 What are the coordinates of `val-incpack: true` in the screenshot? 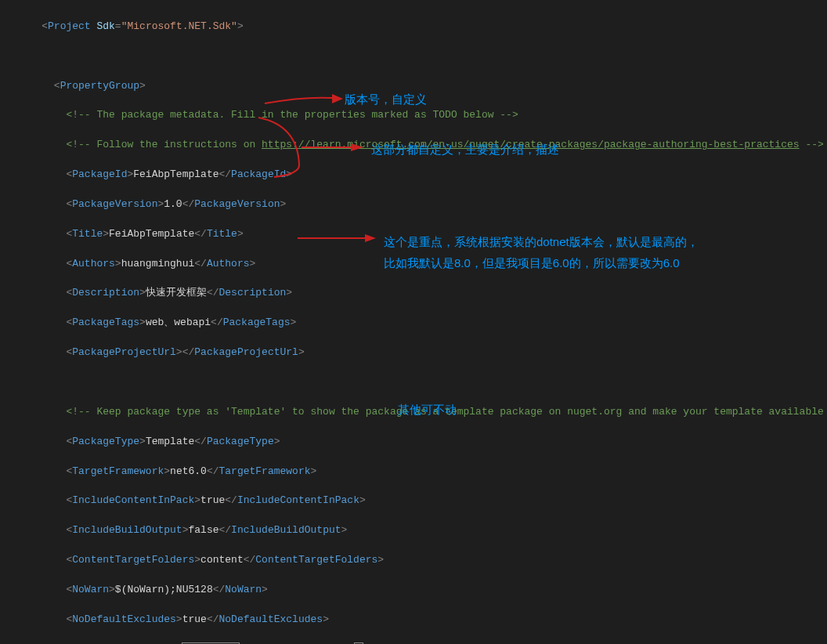 It's located at (213, 500).